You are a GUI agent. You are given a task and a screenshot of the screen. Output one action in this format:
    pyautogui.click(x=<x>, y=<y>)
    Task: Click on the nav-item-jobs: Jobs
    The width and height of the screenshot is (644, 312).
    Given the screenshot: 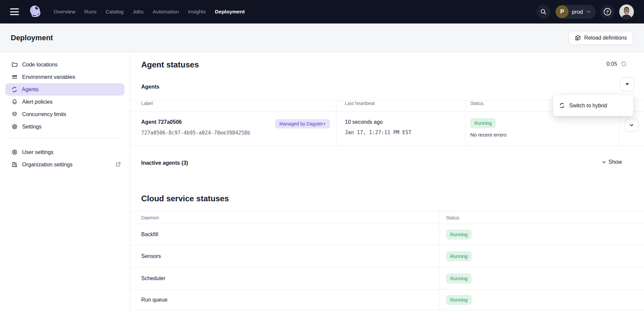 What is the action you would take?
    pyautogui.click(x=138, y=12)
    